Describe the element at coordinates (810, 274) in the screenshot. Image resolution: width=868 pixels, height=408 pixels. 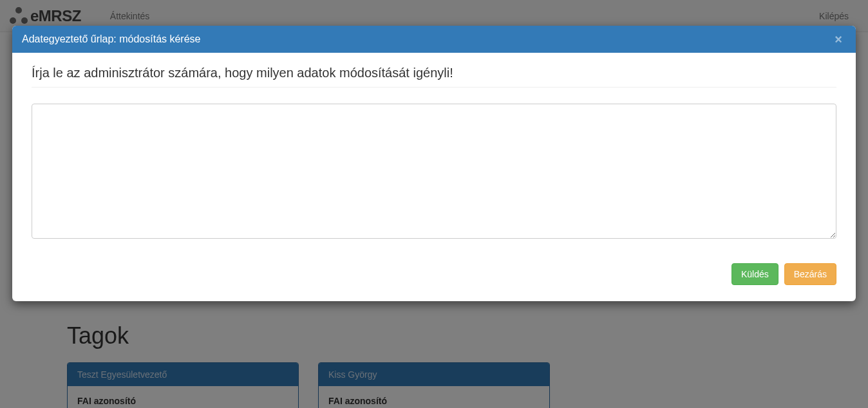
I see `close-button: Bezárás` at that location.